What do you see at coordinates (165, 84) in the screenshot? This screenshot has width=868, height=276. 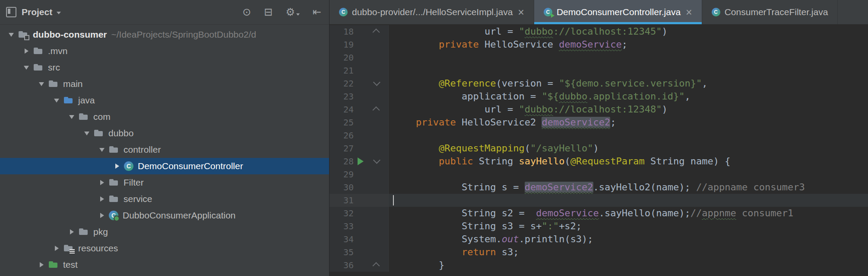 I see `tree-item-main: main` at bounding box center [165, 84].